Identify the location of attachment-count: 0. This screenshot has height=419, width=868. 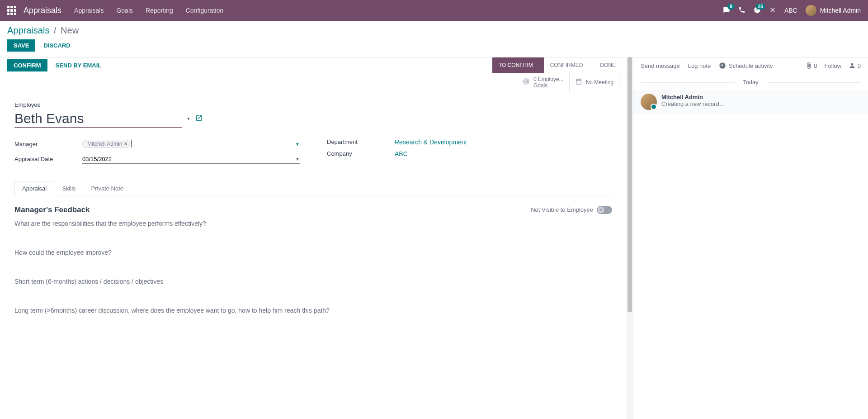
(811, 66).